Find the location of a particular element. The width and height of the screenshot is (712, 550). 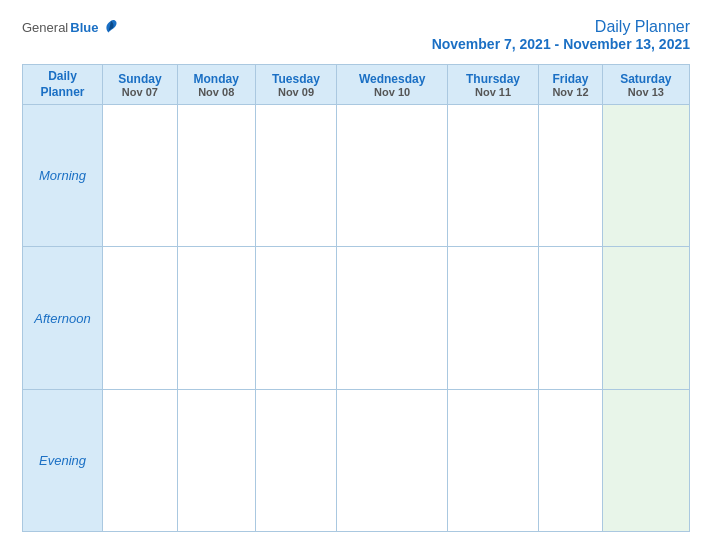

cell-morning-friday is located at coordinates (571, 176).